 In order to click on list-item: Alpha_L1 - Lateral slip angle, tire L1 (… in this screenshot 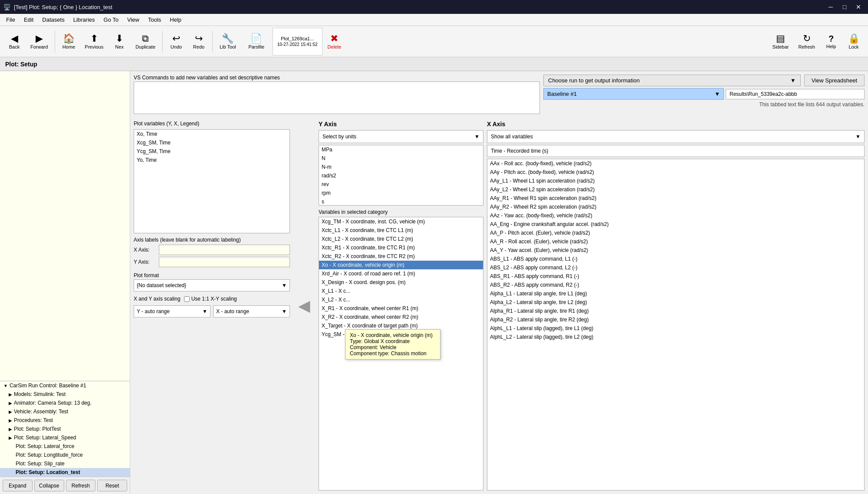, I will do `click(676, 294)`.